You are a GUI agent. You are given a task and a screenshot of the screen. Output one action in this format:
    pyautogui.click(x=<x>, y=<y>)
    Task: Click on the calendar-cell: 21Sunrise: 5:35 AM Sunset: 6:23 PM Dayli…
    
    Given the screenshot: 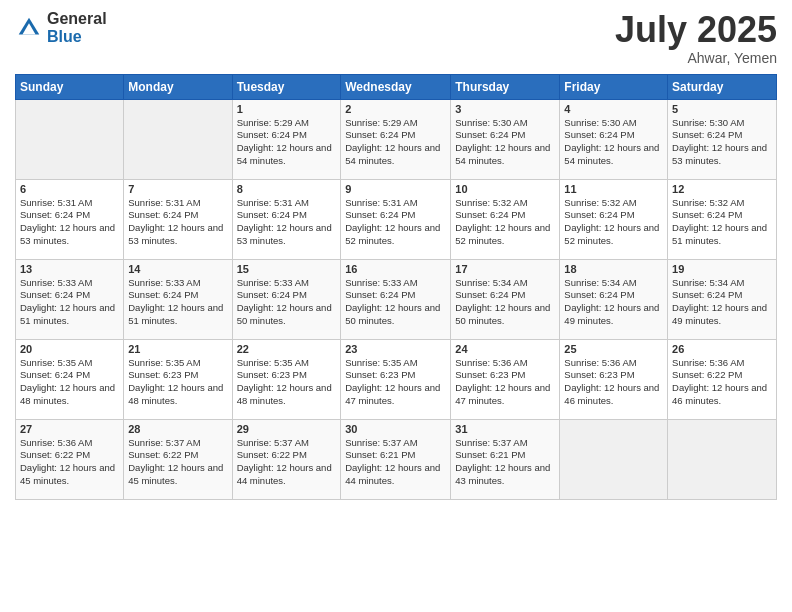 What is the action you would take?
    pyautogui.click(x=178, y=379)
    